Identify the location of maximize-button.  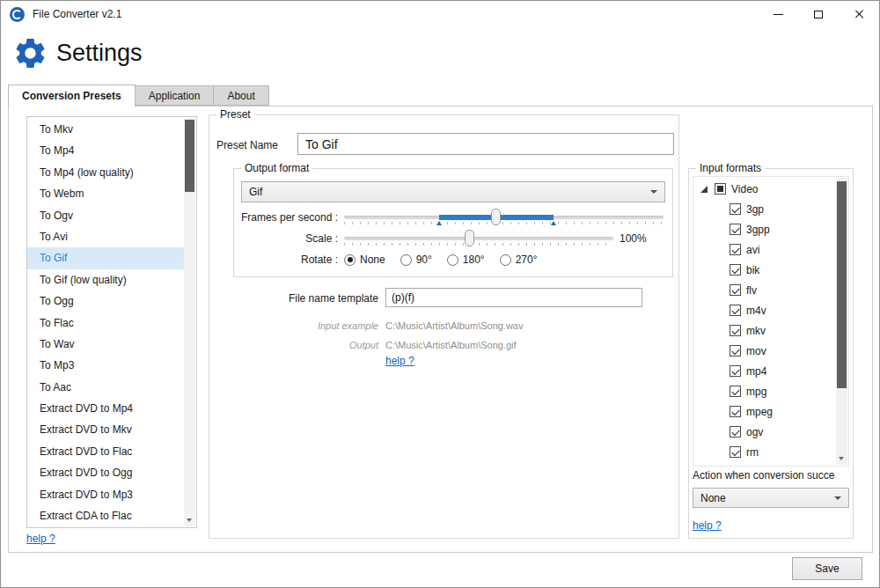
(818, 14).